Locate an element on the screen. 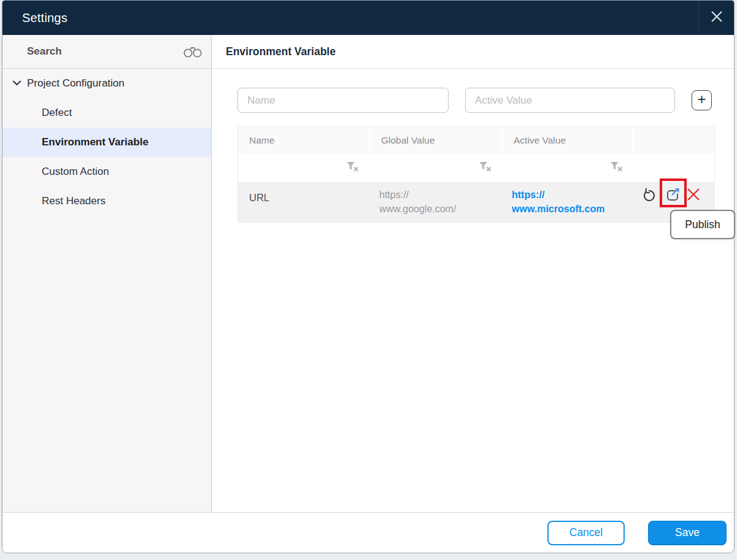 This screenshot has width=737, height=560. search-field: Search is located at coordinates (107, 52).